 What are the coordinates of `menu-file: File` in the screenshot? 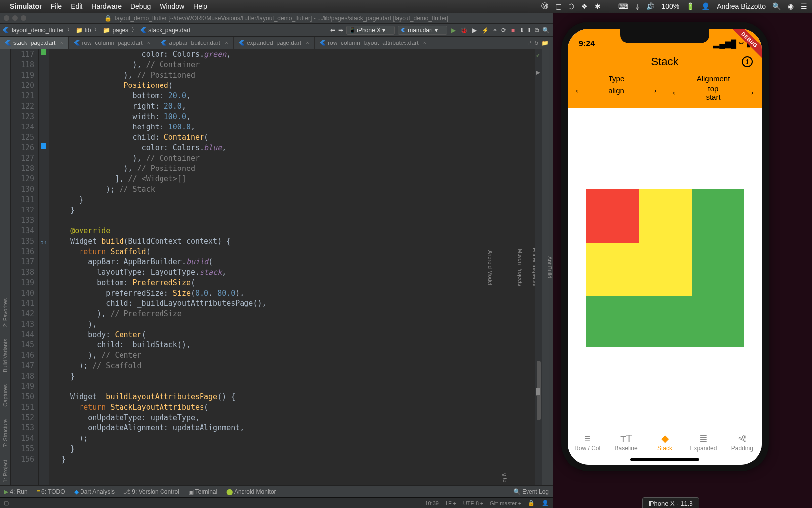 It's located at (56, 6).